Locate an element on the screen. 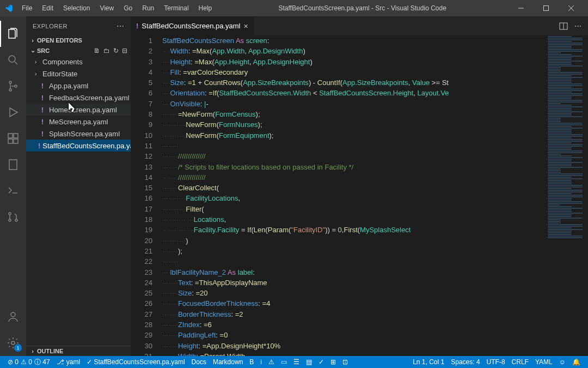 Image resolution: width=588 pixels, height=368 pixels. search-icon is located at coordinates (13, 60).